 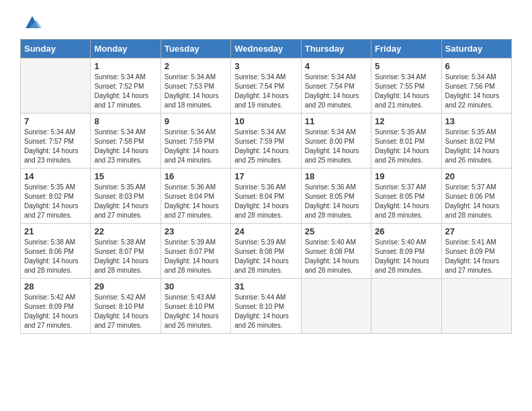 What do you see at coordinates (336, 257) in the screenshot?
I see `day-info: Sunrise: 5:40 AMSunset: 8:08 PMDaylight:…` at bounding box center [336, 257].